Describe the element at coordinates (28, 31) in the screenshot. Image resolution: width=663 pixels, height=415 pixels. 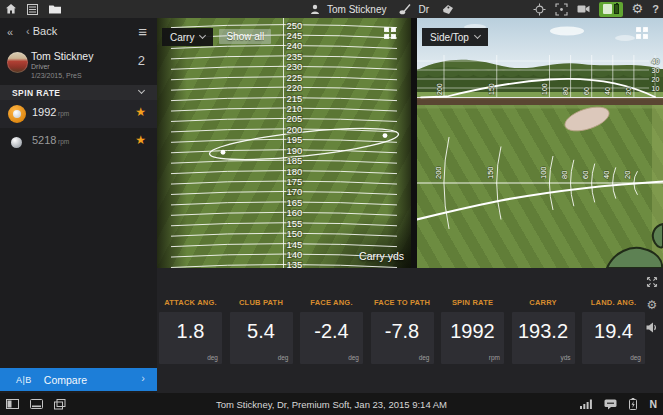
I see `back-chevron-icon: ‹` at that location.